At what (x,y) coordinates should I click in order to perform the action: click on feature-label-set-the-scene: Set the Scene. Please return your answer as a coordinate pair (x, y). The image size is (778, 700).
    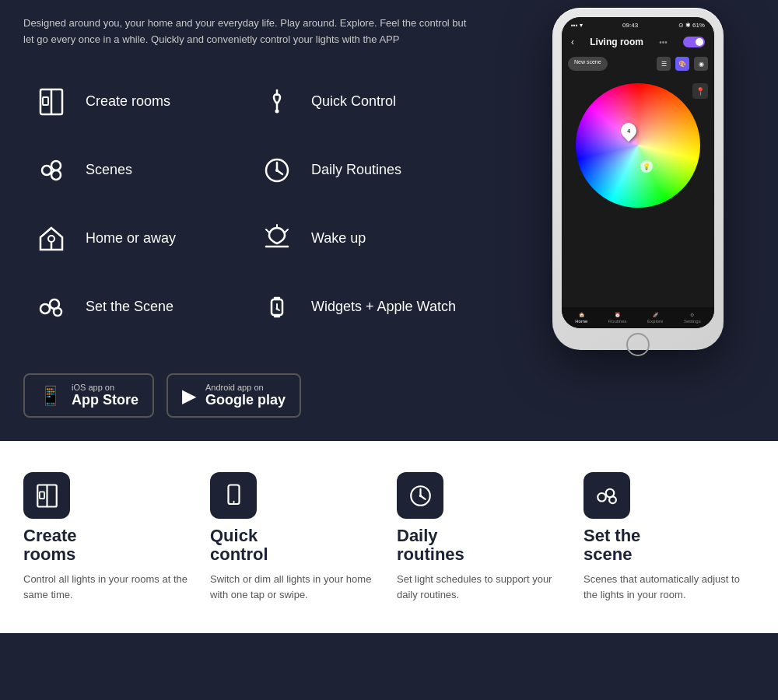
    Looking at the image, I should click on (129, 306).